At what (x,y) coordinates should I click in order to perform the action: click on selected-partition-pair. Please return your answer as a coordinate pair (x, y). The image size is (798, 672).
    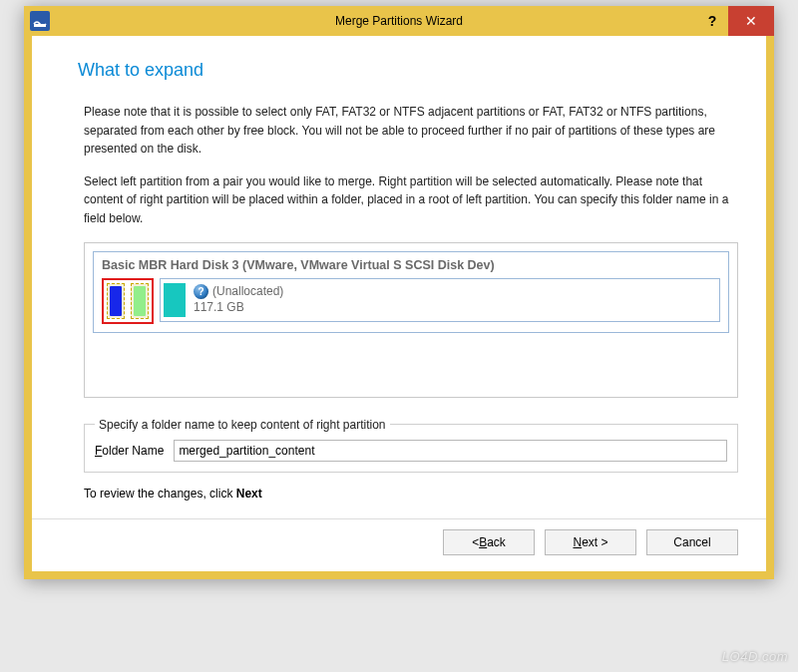
    Looking at the image, I should click on (128, 301).